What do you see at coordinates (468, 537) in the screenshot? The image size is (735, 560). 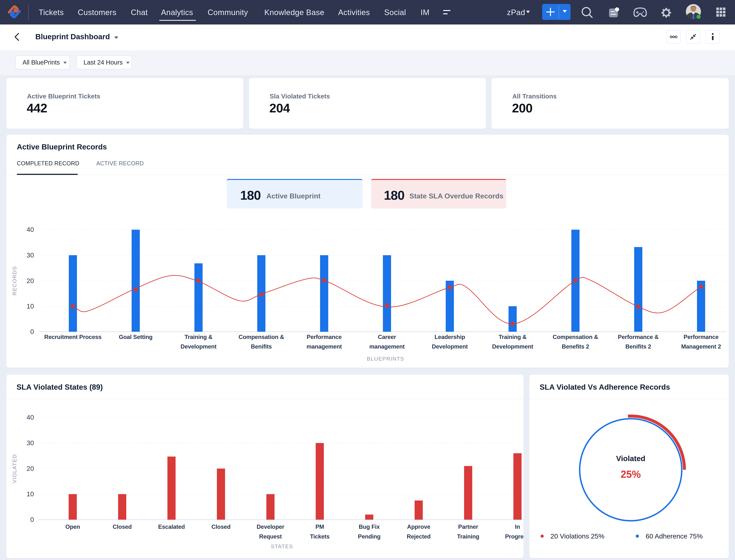 I see `svg-text: Training` at bounding box center [468, 537].